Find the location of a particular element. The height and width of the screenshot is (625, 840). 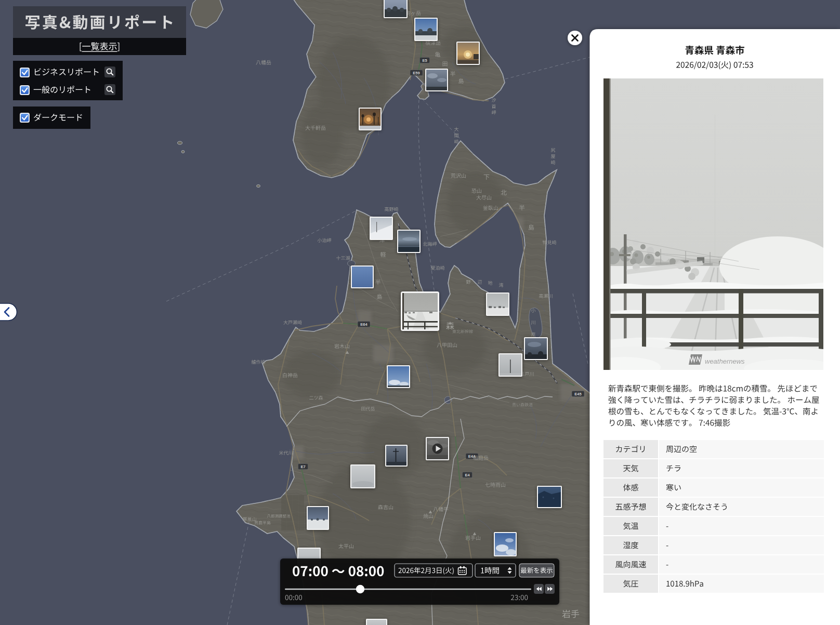

svg-text: E59 is located at coordinates (416, 73).